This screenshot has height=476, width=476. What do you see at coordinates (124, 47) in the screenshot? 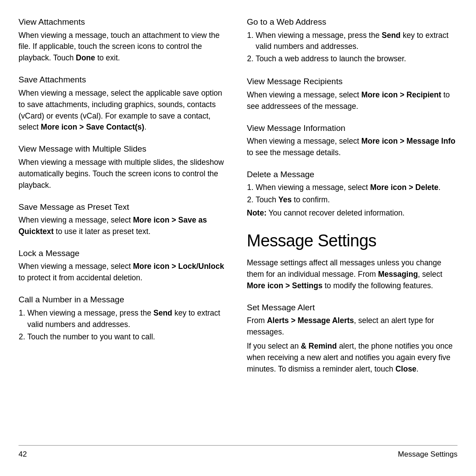
I see `section-body-view-attachments: When viewing a message, touch an attachm…` at bounding box center [124, 47].